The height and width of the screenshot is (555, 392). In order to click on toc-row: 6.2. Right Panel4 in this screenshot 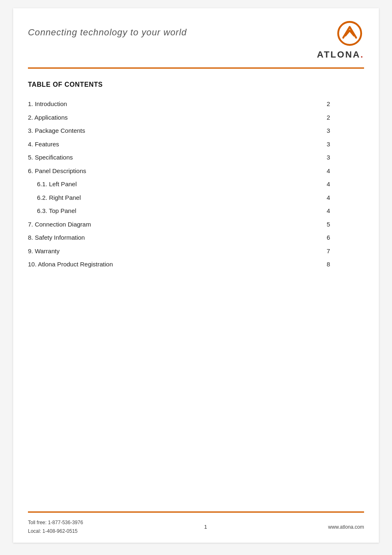, I will do `click(196, 198)`.